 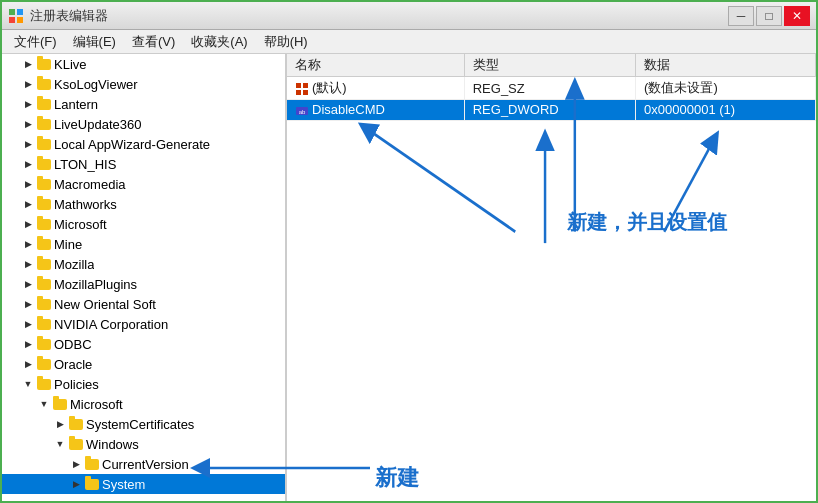 What do you see at coordinates (741, 16) in the screenshot?
I see `minimize-button: ─` at bounding box center [741, 16].